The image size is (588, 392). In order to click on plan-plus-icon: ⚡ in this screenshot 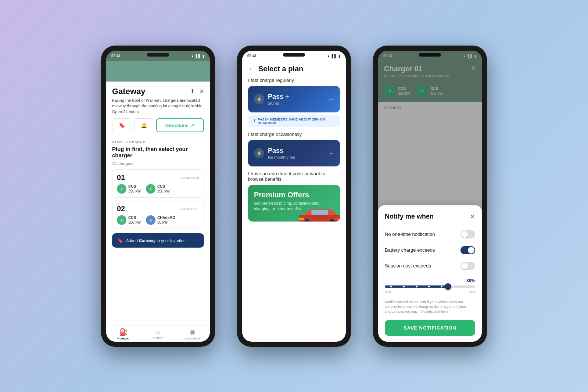, I will do `click(259, 99)`.